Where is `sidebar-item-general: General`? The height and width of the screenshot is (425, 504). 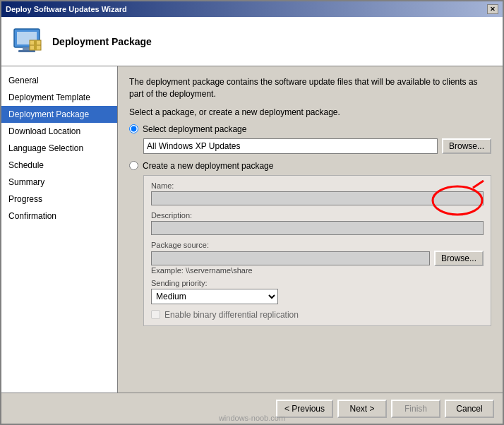 sidebar-item-general: General is located at coordinates (59, 80).